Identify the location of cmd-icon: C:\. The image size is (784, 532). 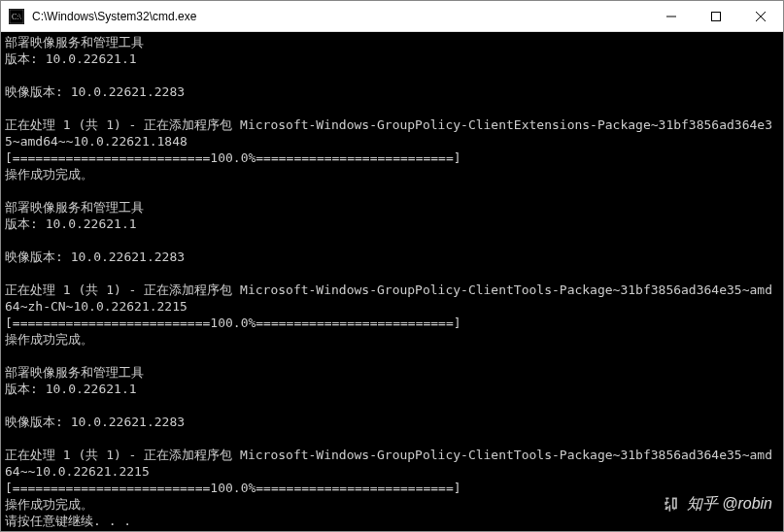
(17, 17).